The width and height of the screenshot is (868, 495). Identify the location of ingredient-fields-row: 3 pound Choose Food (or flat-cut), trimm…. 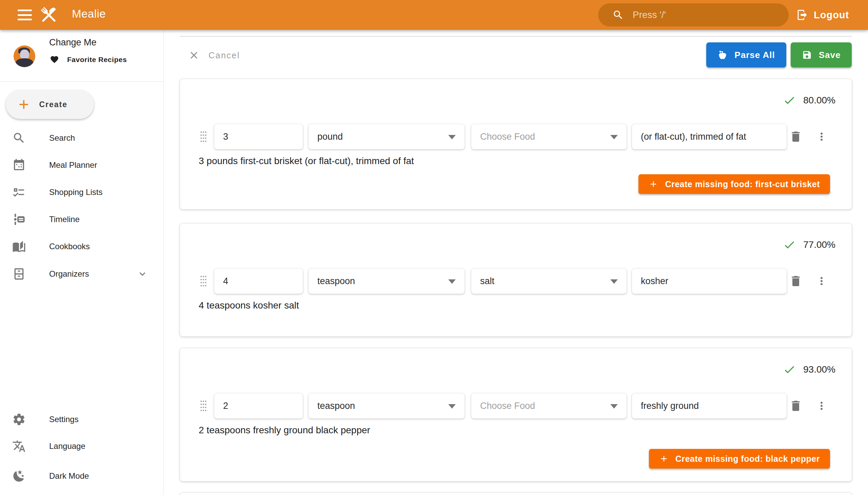
(516, 137).